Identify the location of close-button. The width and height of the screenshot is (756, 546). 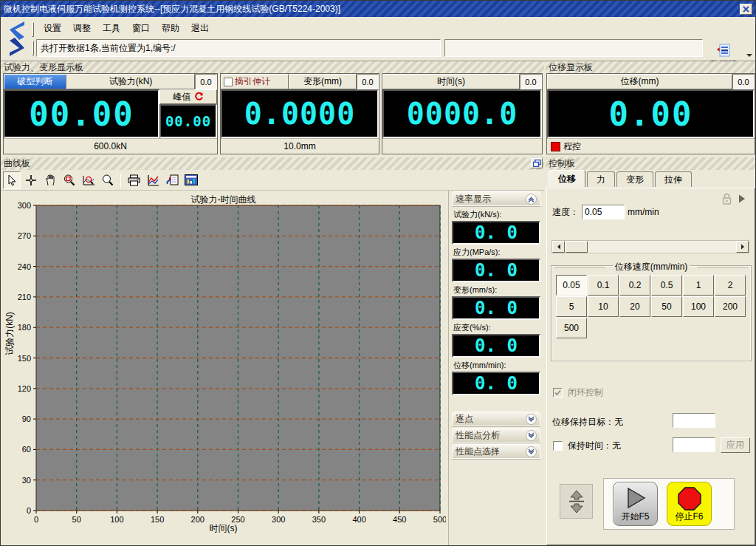
(746, 9).